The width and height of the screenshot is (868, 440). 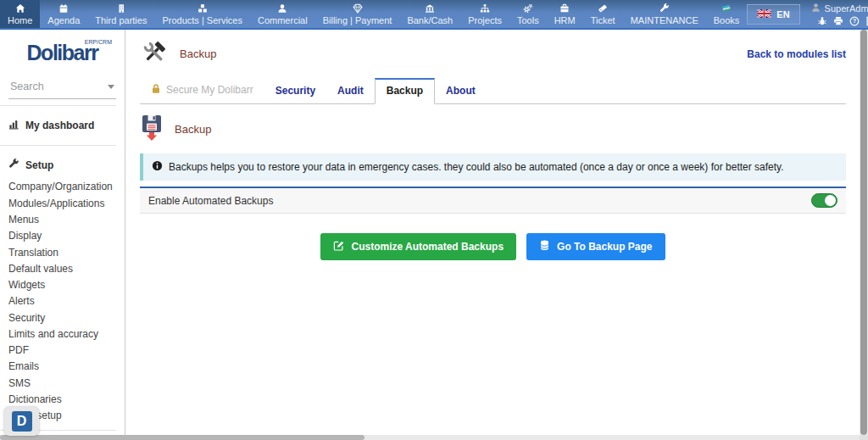 I want to click on tab-about: About, so click(x=461, y=91).